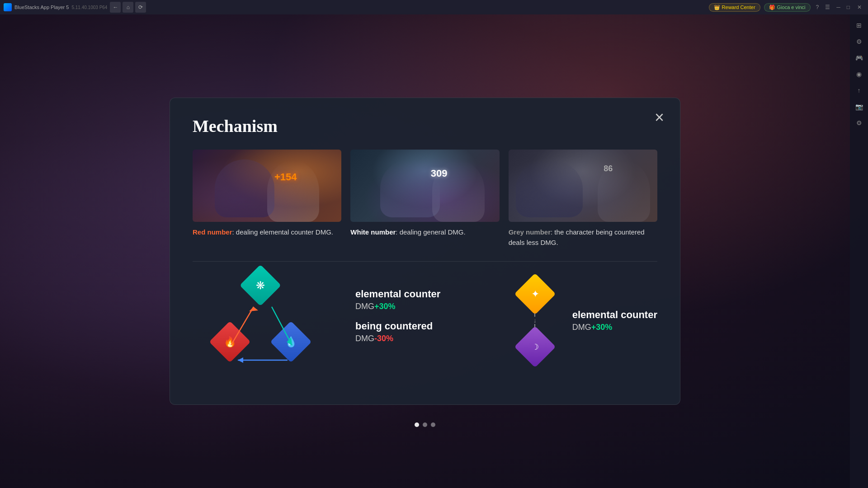  Describe the element at coordinates (735, 7) in the screenshot. I see `reward-center-button: 👑 Reward Center` at that location.